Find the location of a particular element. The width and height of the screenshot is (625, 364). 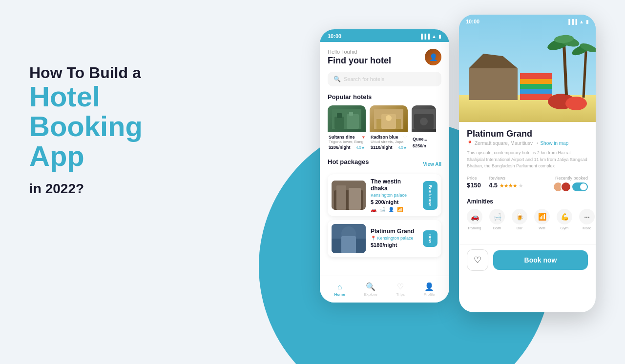

phone1-time: 10:00 is located at coordinates (334, 36).